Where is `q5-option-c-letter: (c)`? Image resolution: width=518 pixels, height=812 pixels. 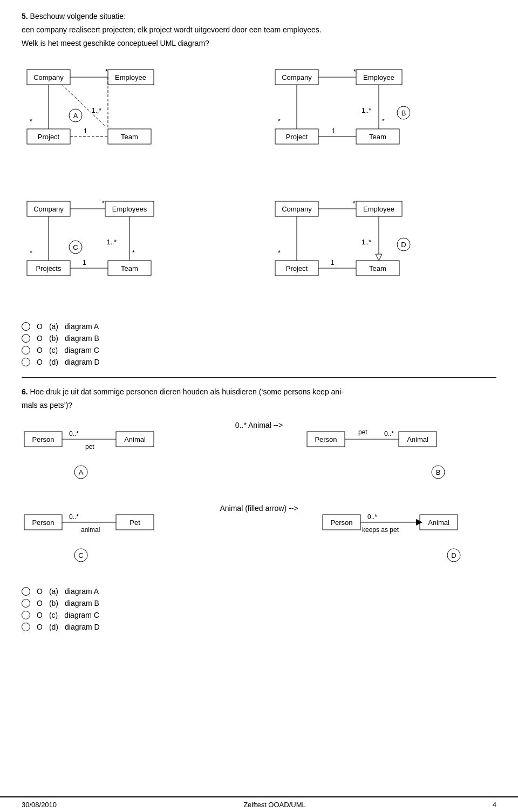
q5-option-c-letter: (c) is located at coordinates (53, 350).